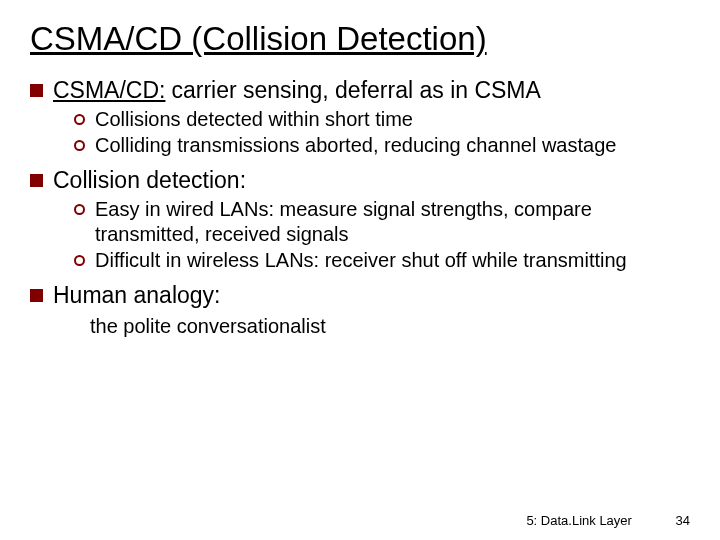 The image size is (720, 540). What do you see at coordinates (390, 326) in the screenshot?
I see `plain-text: the polite conversationalist` at bounding box center [390, 326].